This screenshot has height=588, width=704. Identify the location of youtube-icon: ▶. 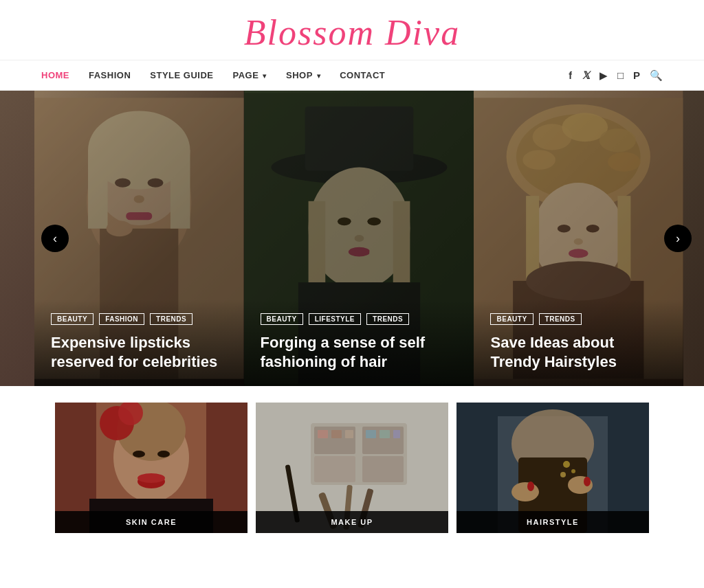
(604, 76).